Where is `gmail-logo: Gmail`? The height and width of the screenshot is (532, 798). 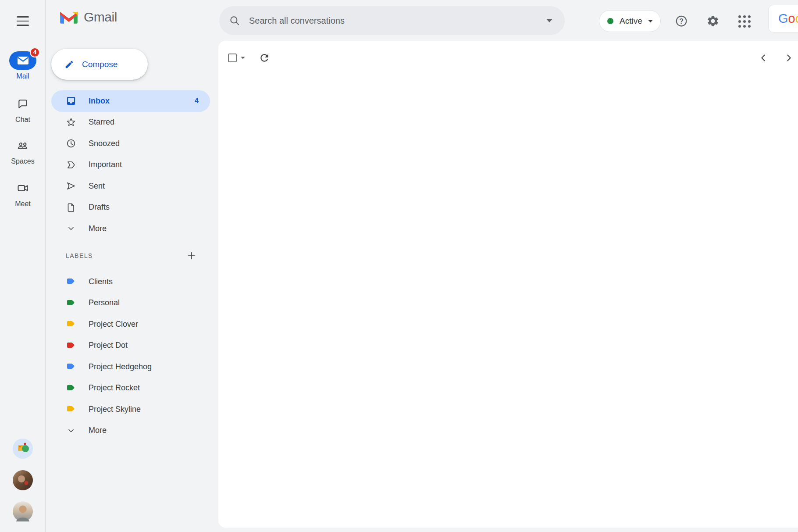
gmail-logo: Gmail is located at coordinates (88, 17).